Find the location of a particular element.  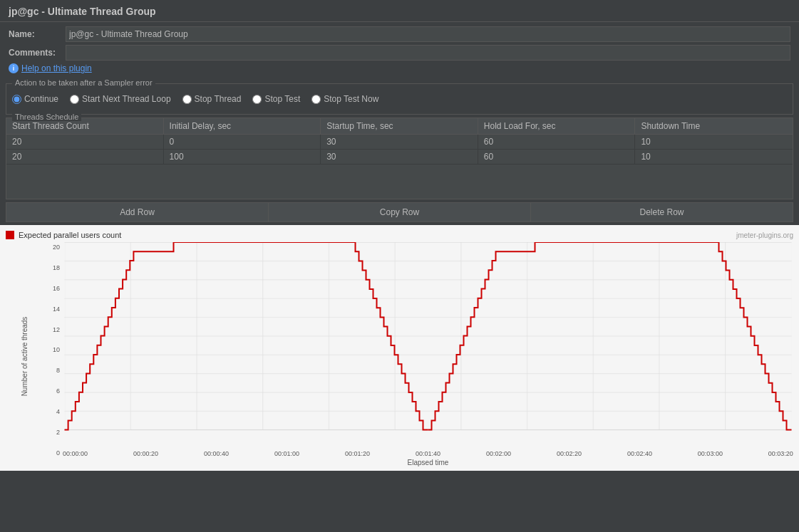

col-header-2: Startup Time, sec is located at coordinates (399, 126).